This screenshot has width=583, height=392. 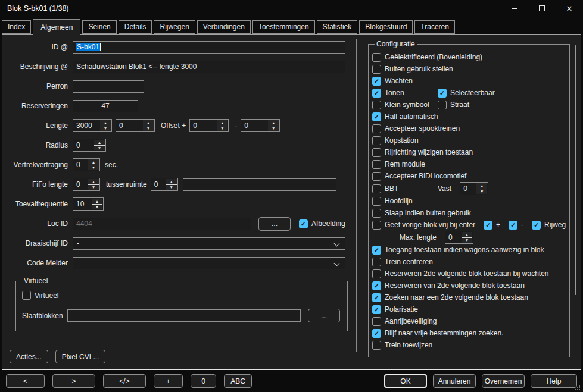 What do you see at coordinates (81, 357) in the screenshot?
I see `pixel-cvl-button: Pixel CVL...` at bounding box center [81, 357].